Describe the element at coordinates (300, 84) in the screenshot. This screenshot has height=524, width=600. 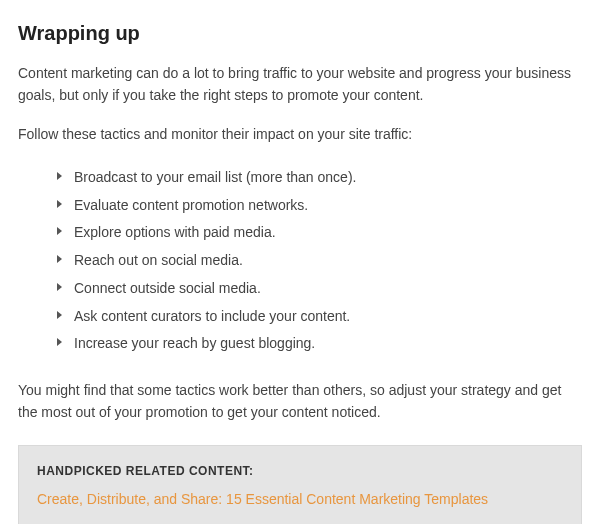
I see `intro-paragraph-1: Content marketing can do a lot to bring …` at that location.